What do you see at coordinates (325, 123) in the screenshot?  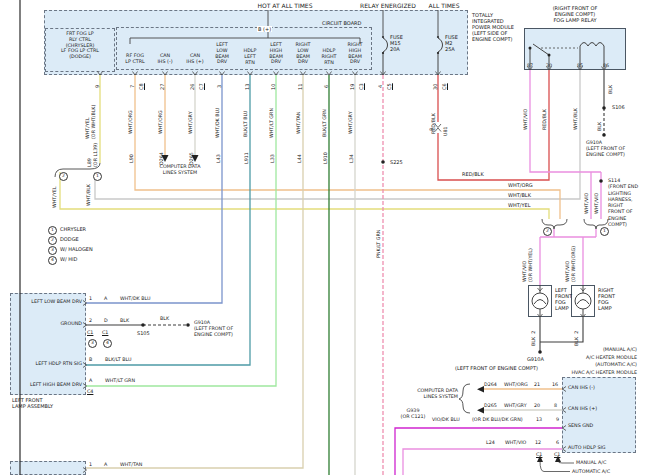 I see `wire-blk-lt-grn: BLK/LT GRN` at bounding box center [325, 123].